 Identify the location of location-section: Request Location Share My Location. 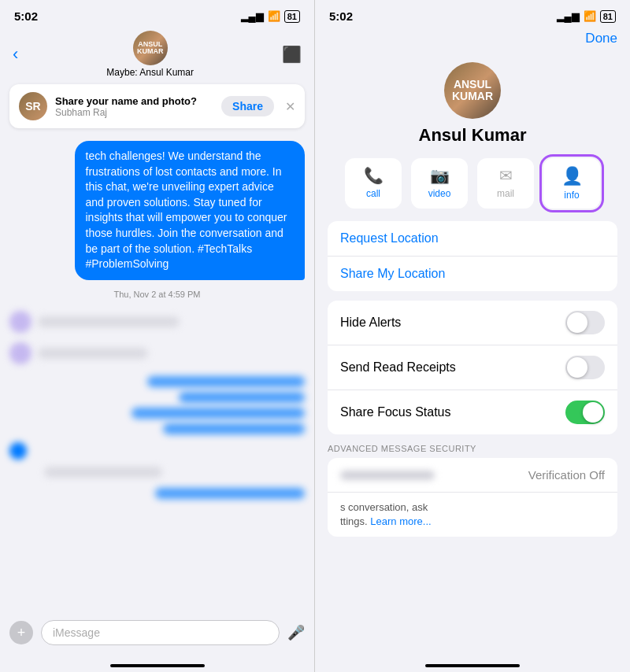
(472, 257).